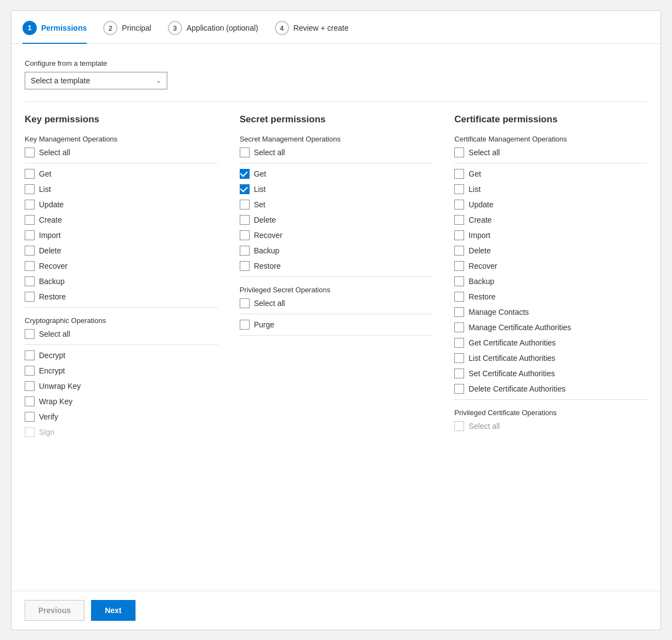  Describe the element at coordinates (270, 303) in the screenshot. I see `priv-secret-select-all-label: Select all` at that location.